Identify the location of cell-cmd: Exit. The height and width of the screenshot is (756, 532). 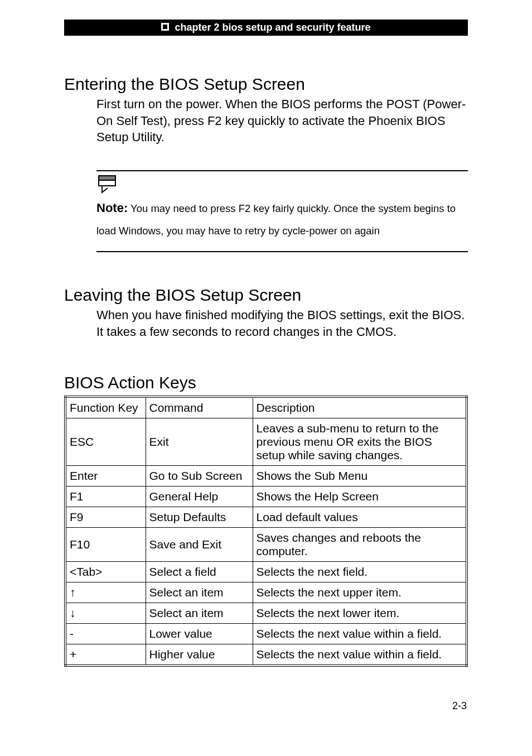
(199, 442).